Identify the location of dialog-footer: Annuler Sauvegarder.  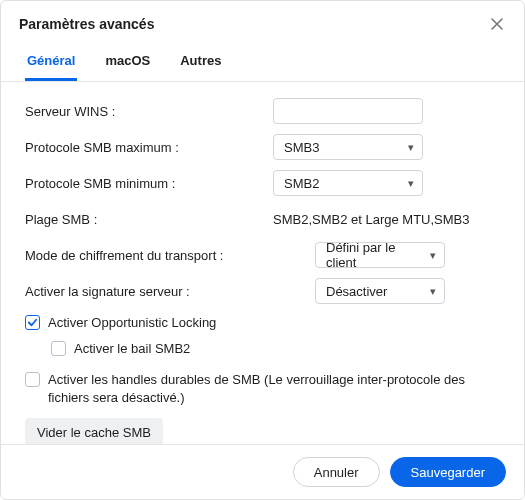
(262, 472).